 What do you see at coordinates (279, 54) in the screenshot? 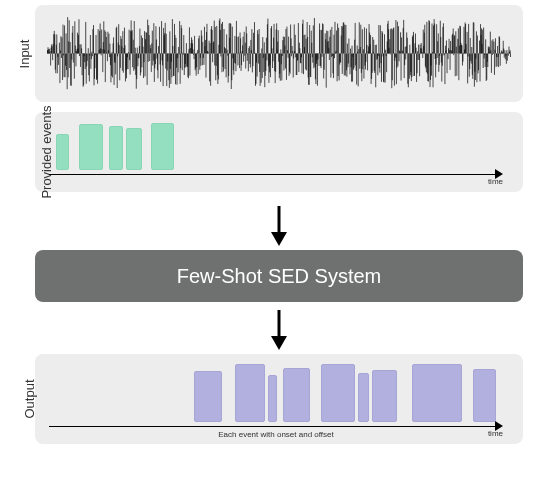
I see `audio-waveform` at bounding box center [279, 54].